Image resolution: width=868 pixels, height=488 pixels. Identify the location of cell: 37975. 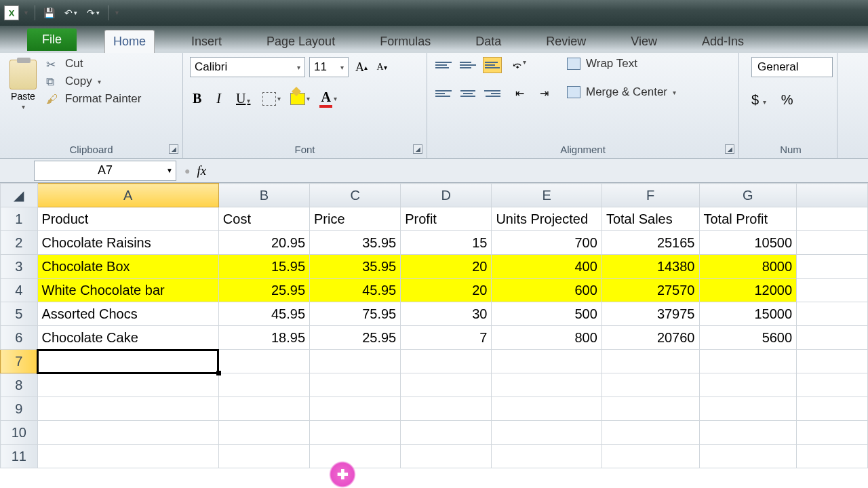
(650, 314).